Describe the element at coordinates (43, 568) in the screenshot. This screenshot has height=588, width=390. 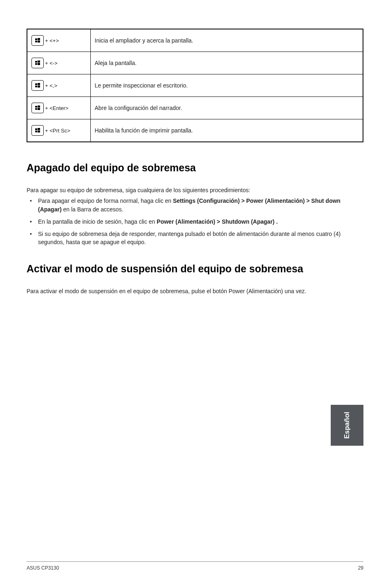
I see `footer-product: ASUS CP3130` at that location.